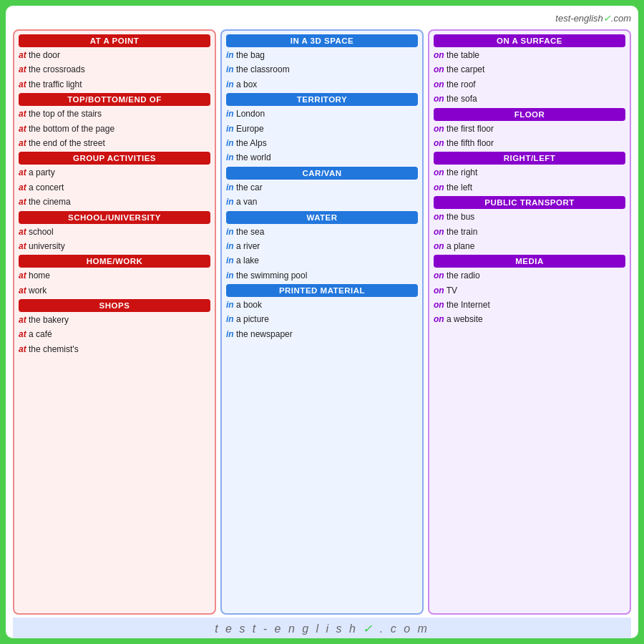 The width and height of the screenshot is (644, 644). What do you see at coordinates (322, 70) in the screenshot?
I see `list-item: in the classroom` at bounding box center [322, 70].